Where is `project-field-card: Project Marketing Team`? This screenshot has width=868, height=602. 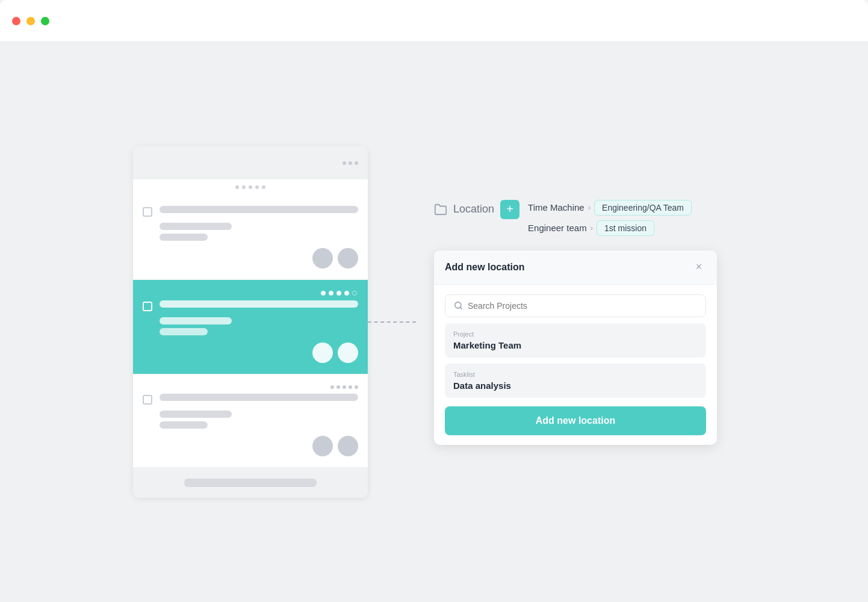 project-field-card: Project Marketing Team is located at coordinates (575, 341).